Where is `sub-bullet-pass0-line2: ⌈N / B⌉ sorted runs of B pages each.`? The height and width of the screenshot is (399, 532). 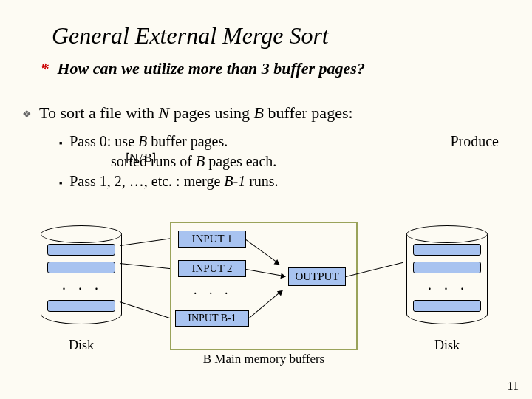
sub-bullet-pass0-line2: ⌈N / B⌉ sorted runs of B pages each. is located at coordinates (307, 161).